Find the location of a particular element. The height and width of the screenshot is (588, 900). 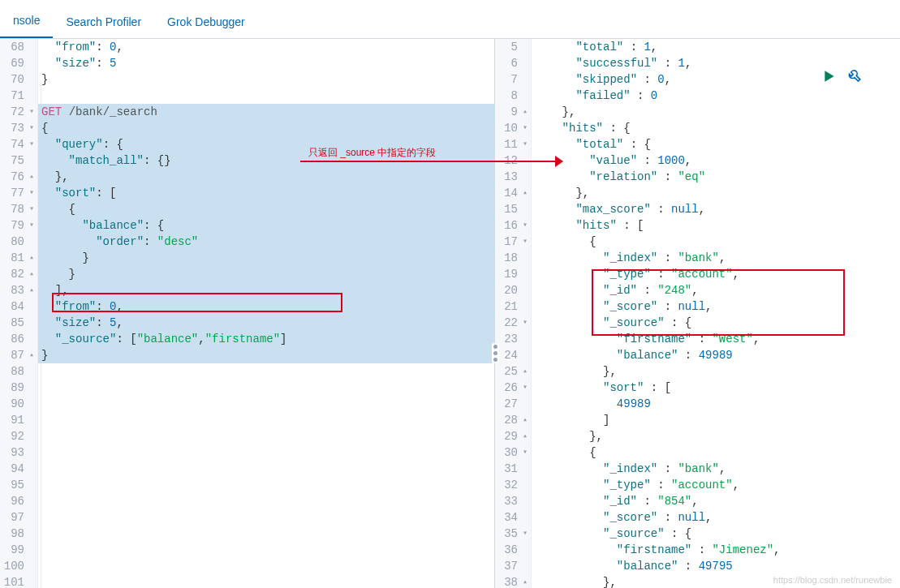

watermark: https://blog.csdn.net/runewbie is located at coordinates (833, 580).